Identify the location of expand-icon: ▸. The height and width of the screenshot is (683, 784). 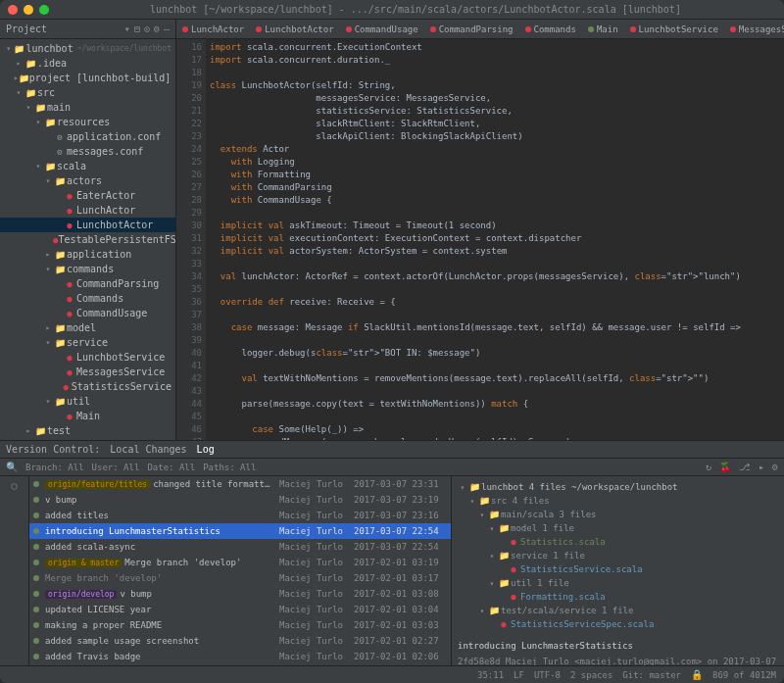
(761, 466).